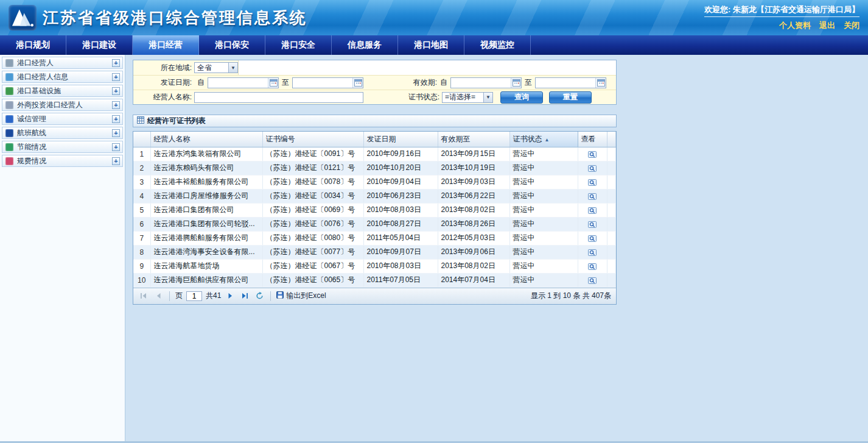 Image resolution: width=868 pixels, height=443 pixels. What do you see at coordinates (827, 26) in the screenshot?
I see `logout-link: 退出` at bounding box center [827, 26].